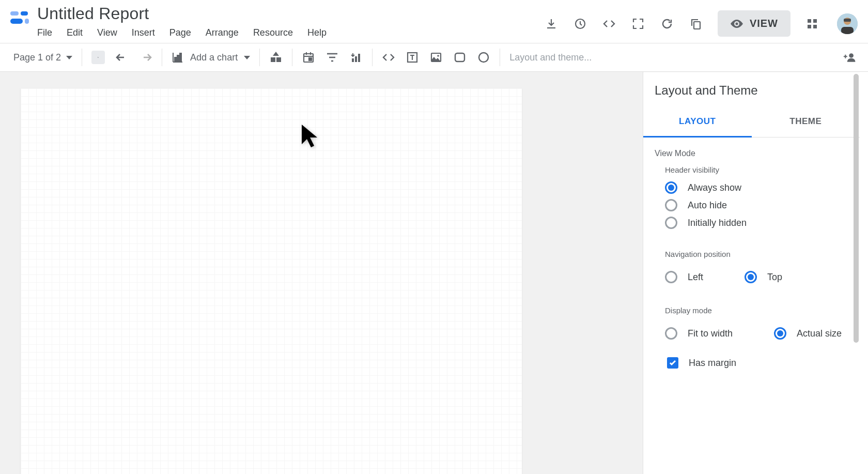 The image size is (868, 474). What do you see at coordinates (309, 136) in the screenshot?
I see `cursor-icon` at bounding box center [309, 136].